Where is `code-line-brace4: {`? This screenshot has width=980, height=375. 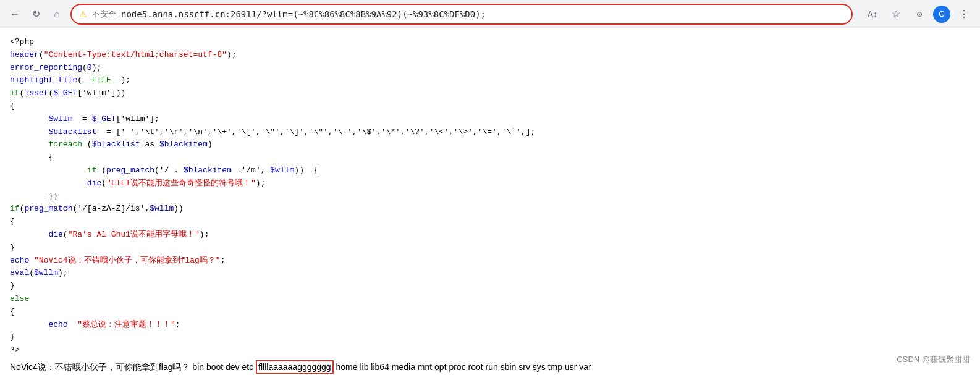 code-line-brace4: { is located at coordinates (490, 222).